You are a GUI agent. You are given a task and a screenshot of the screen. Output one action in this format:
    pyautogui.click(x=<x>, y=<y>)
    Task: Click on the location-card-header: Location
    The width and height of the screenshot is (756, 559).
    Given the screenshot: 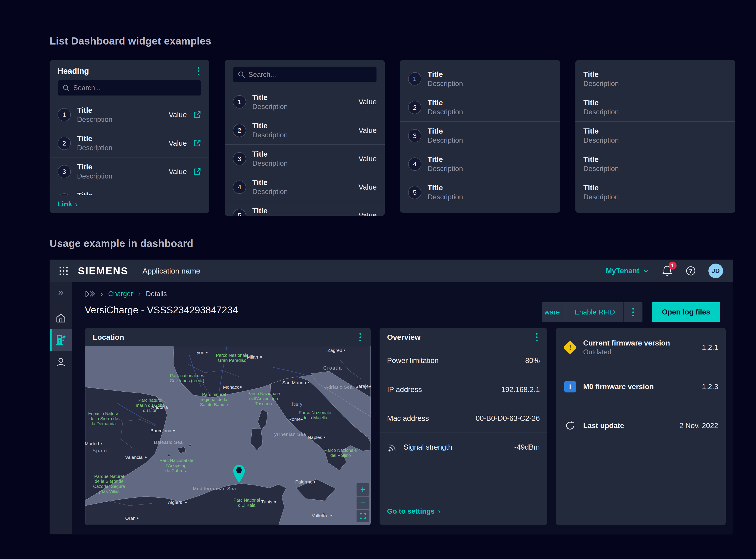 What is the action you would take?
    pyautogui.click(x=228, y=337)
    